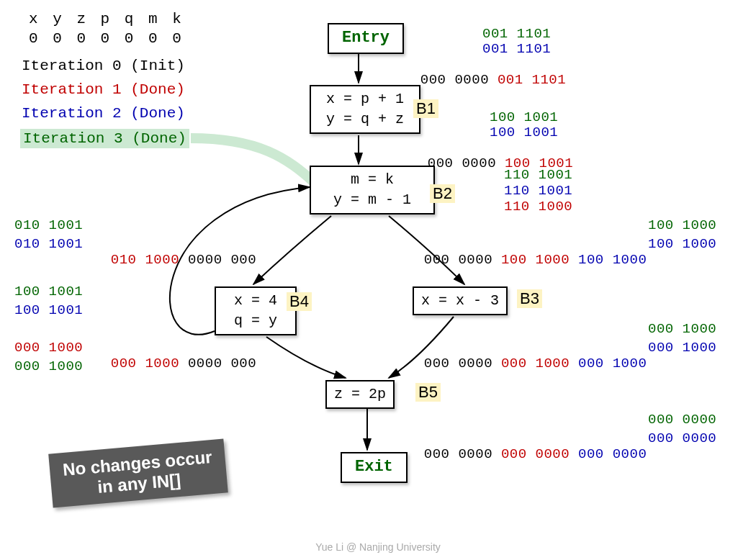 The image size is (756, 560). What do you see at coordinates (426, 109) in the screenshot?
I see `label-b1: B1` at bounding box center [426, 109].